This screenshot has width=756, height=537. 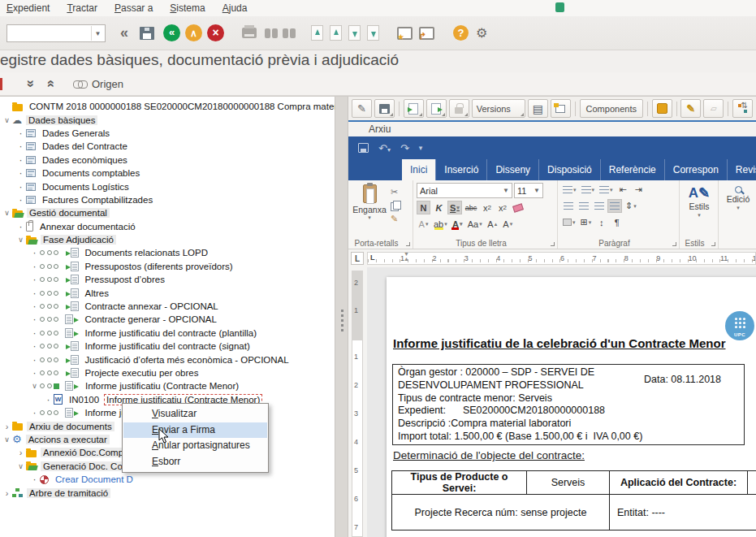 What do you see at coordinates (133, 8) in the screenshot?
I see `menu-item-passar-a: Passar a` at bounding box center [133, 8].